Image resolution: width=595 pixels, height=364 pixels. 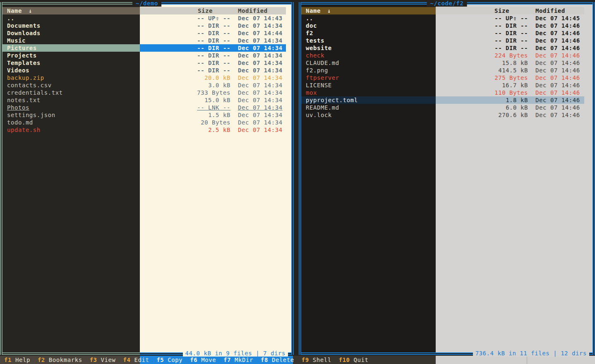 What do you see at coordinates (260, 33) in the screenshot?
I see `file-modified: Dec 07 14:44` at bounding box center [260, 33].